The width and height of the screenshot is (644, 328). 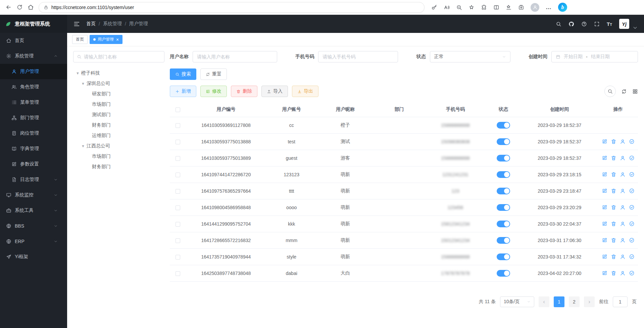 What do you see at coordinates (610, 91) in the screenshot?
I see `table-search-button` at bounding box center [610, 91].